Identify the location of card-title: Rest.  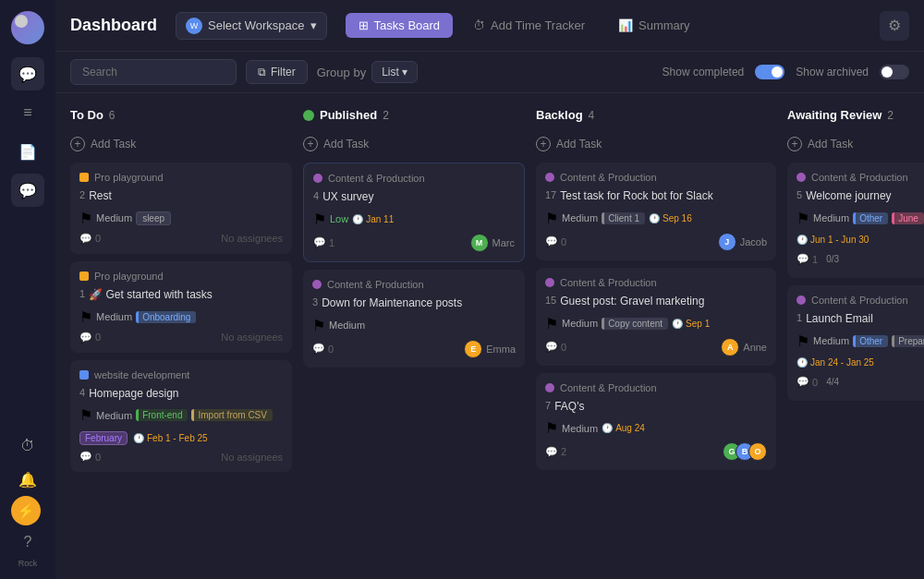
(100, 196).